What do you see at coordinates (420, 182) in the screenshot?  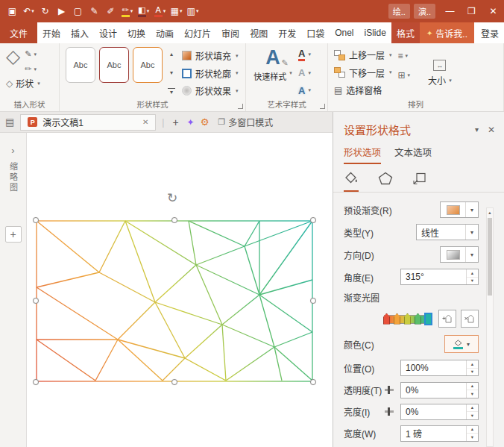 I see `size-properties-icon` at bounding box center [420, 182].